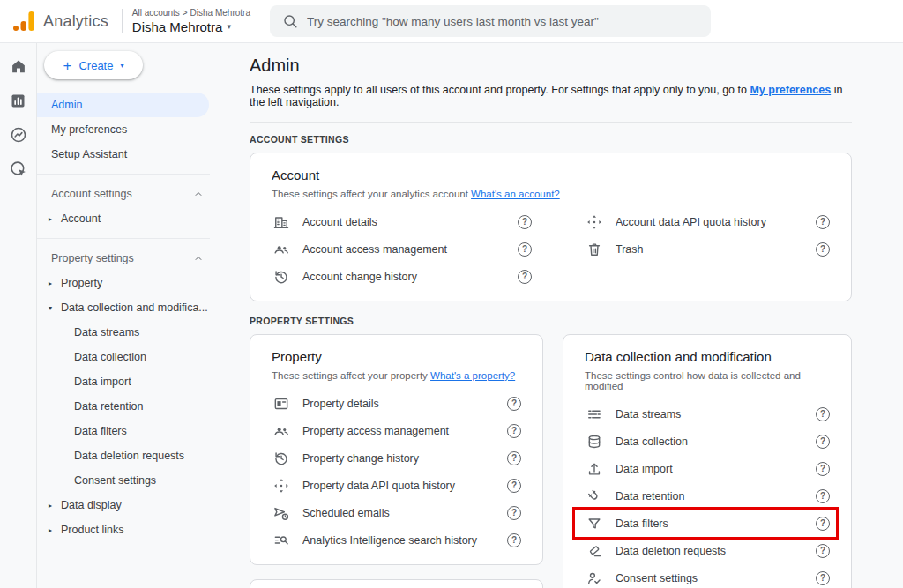  What do you see at coordinates (397, 485) in the screenshot?
I see `property-data-api-quota-history-row: Property data API quota history ?` at bounding box center [397, 485].